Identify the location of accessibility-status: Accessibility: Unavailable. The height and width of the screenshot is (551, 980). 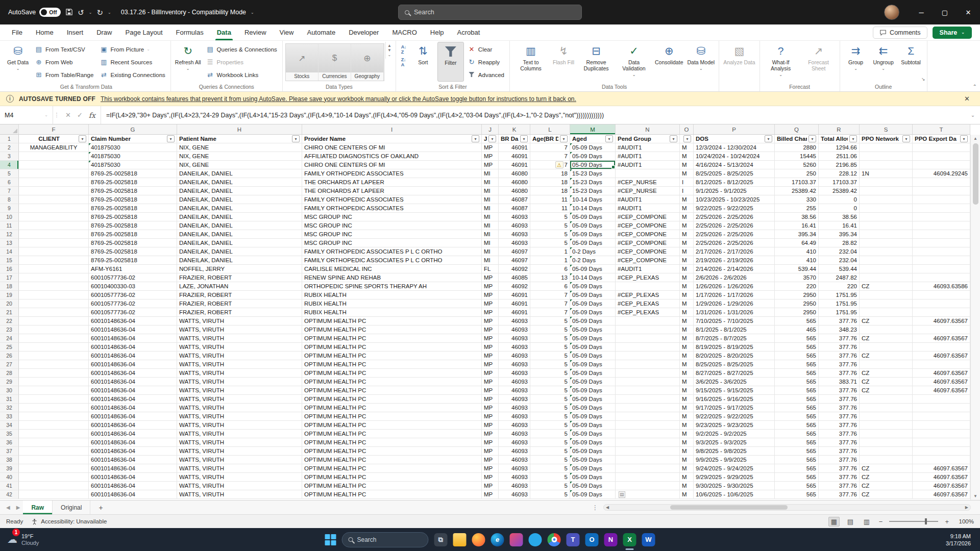
(69, 521).